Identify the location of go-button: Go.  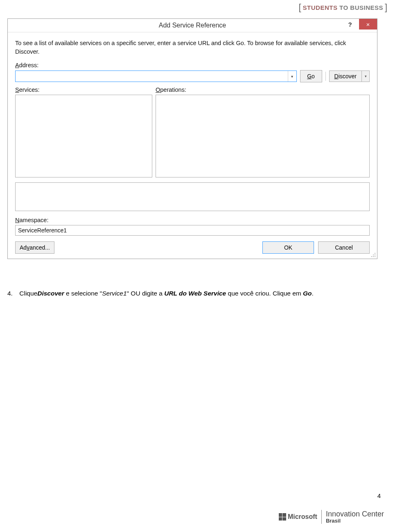
(311, 76).